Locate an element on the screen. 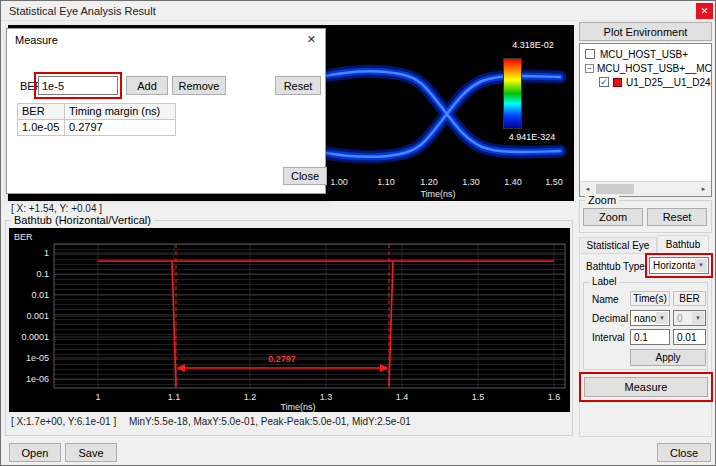 This screenshot has height=466, width=716. bathtub-ytick: 1e-05 is located at coordinates (38, 358).